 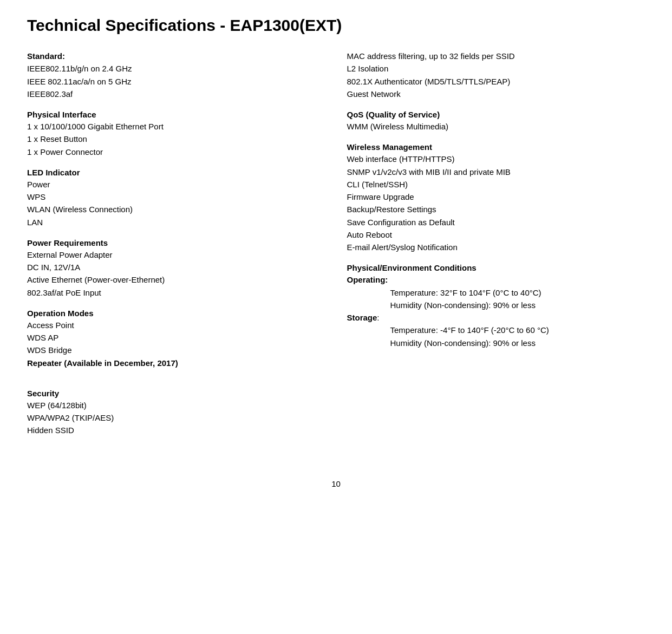 I want to click on wm-line-7: Auto Reboot, so click(x=496, y=235).